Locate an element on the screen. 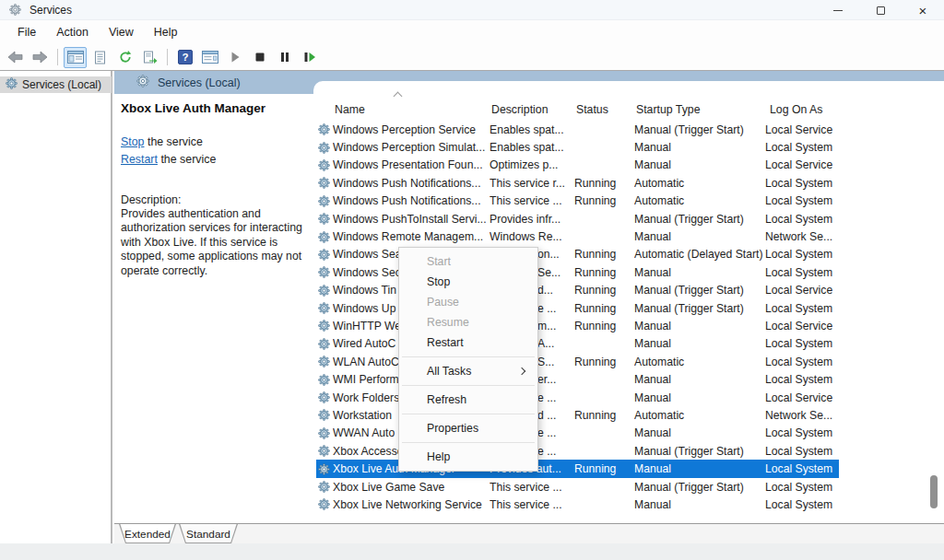  table-row: Work Folders e ... Manual Local Service is located at coordinates (577, 398).